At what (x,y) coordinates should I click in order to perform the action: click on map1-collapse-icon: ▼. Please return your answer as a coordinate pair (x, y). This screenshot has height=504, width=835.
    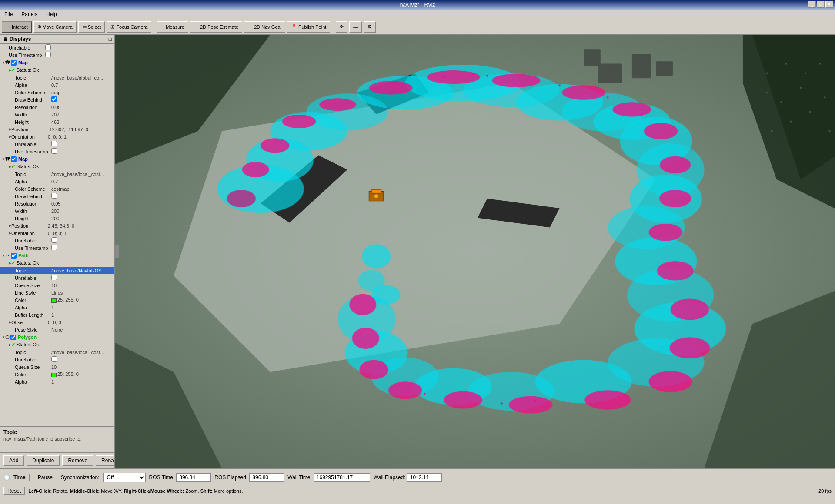
    Looking at the image, I should click on (3, 63).